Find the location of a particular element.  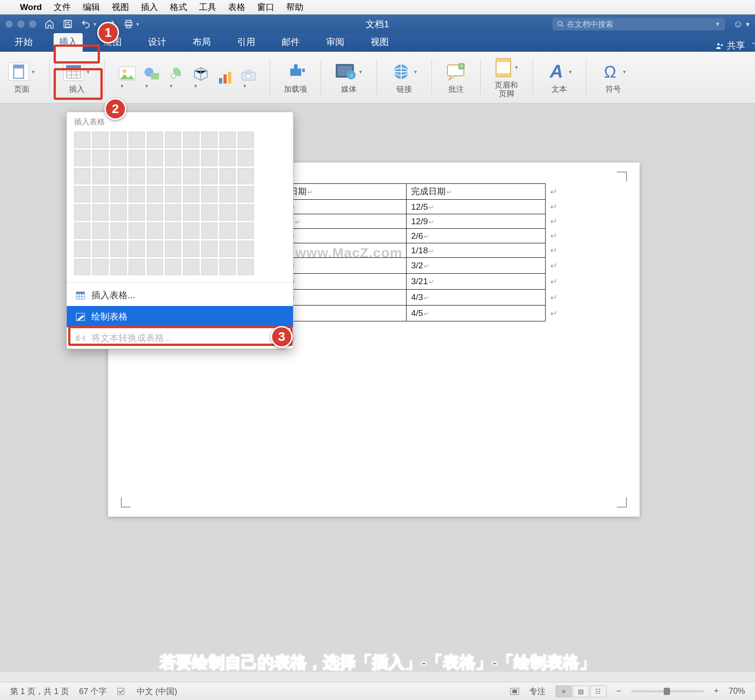

table-cell: 12/5↵ is located at coordinates (476, 207).